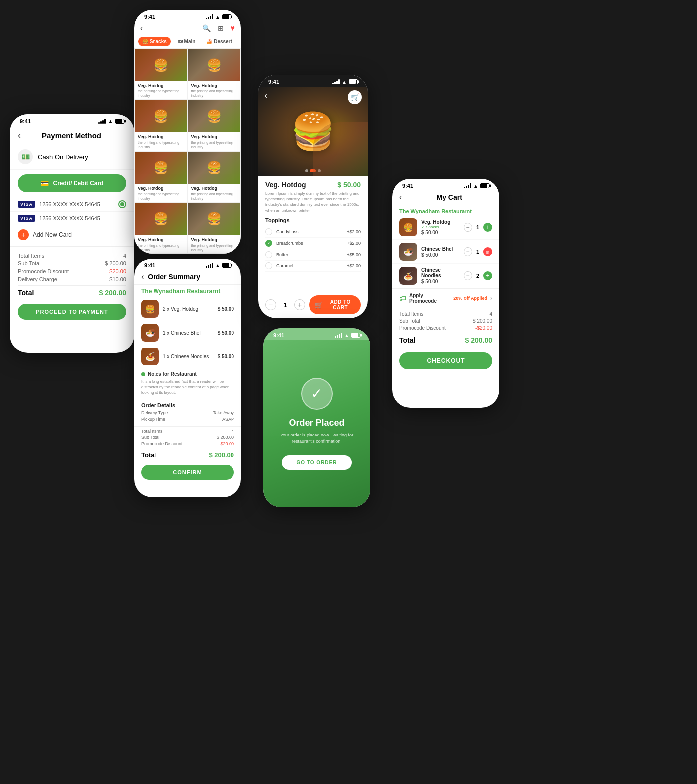 The width and height of the screenshot is (697, 784). What do you see at coordinates (29, 263) in the screenshot?
I see `subtotal-label: Sub Total` at bounding box center [29, 263].